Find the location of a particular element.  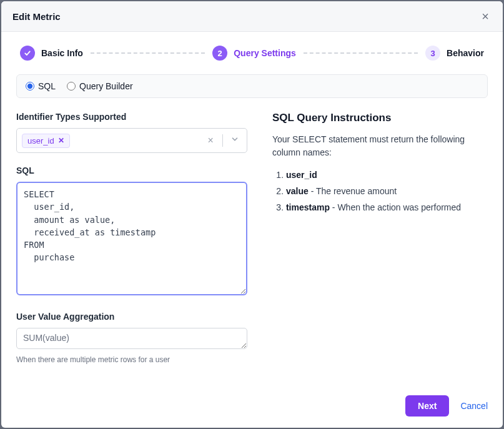

col-desc: - When the action was performed is located at coordinates (395, 207).